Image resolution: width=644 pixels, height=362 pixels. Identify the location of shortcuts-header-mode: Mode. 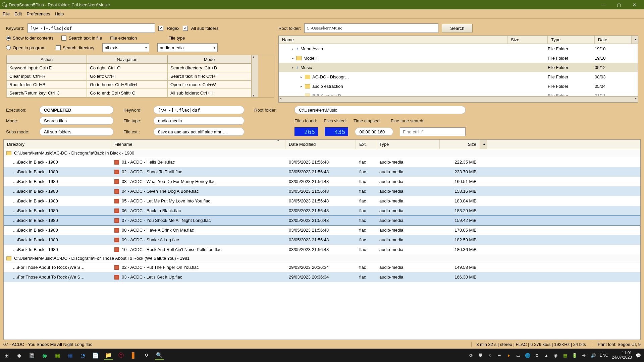
(209, 59).